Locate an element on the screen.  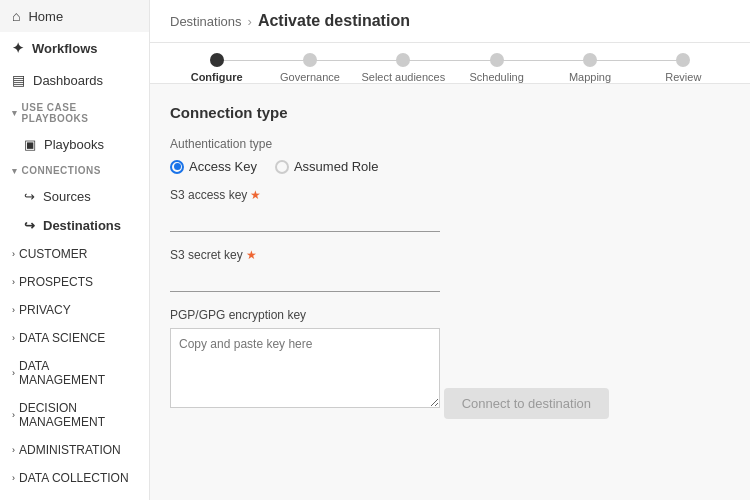
connect-button: Connect to destination is located at coordinates (526, 404).